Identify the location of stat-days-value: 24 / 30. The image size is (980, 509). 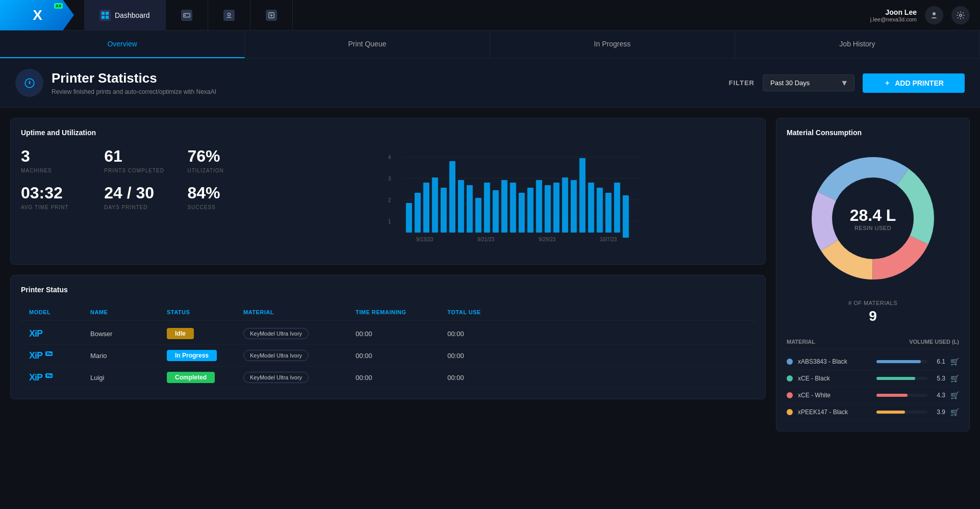
(141, 193).